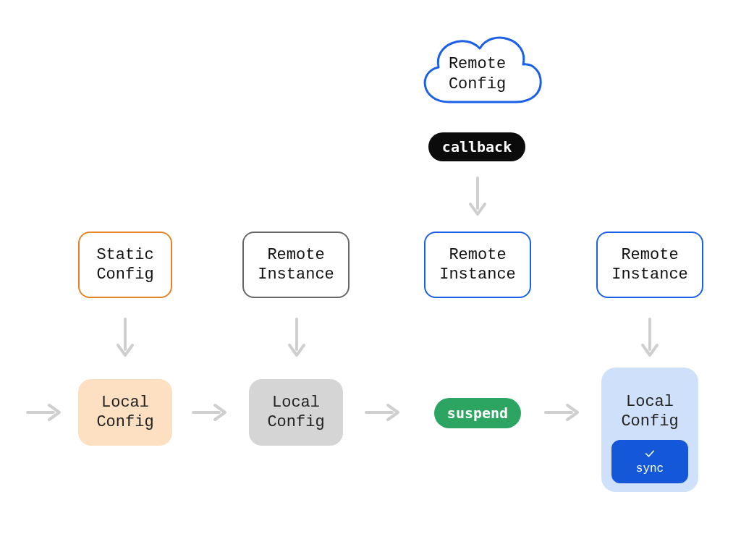  I want to click on pill-callback-label: callback, so click(477, 147).